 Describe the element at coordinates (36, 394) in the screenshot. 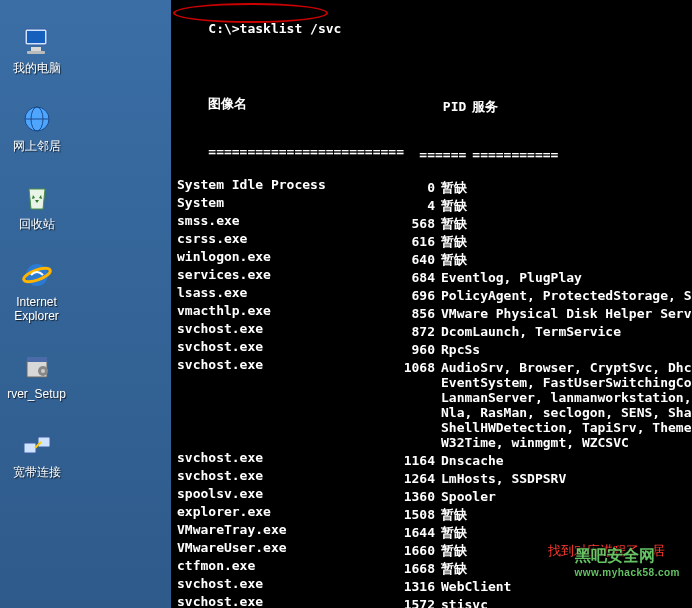

I see `desktop-icon-label: rver_Setup` at that location.